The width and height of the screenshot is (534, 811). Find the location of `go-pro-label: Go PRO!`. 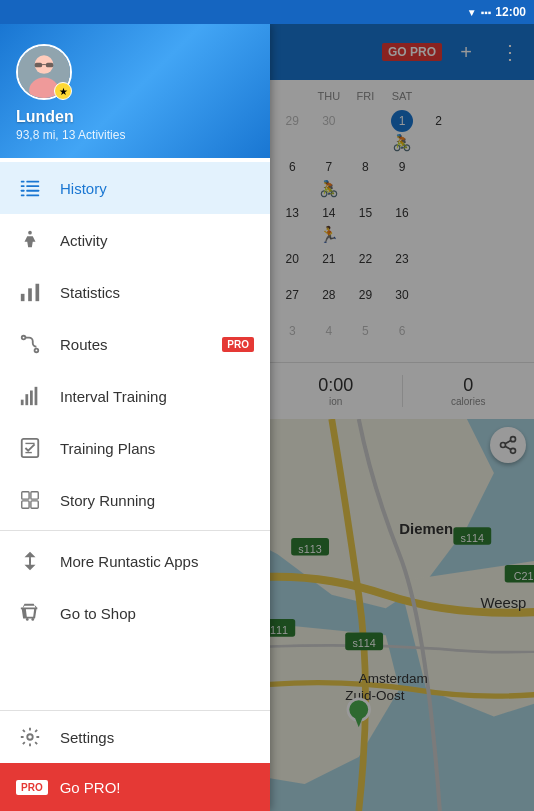

go-pro-label: Go PRO! is located at coordinates (90, 788).